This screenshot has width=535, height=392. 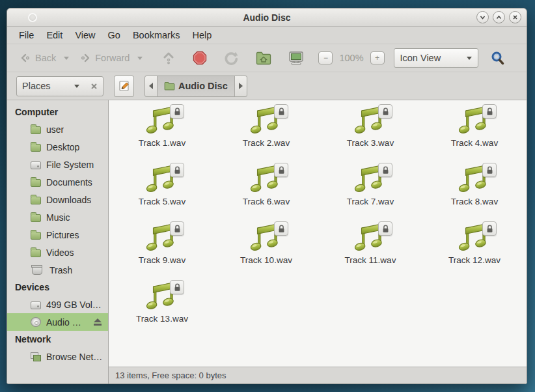 I want to click on back-button: Back, so click(x=38, y=58).